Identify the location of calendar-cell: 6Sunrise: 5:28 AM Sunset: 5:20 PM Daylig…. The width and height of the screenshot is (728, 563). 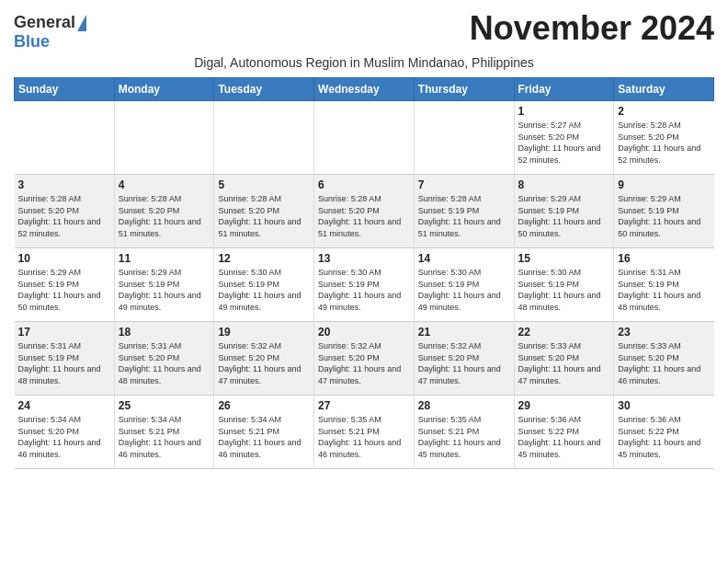
(364, 212).